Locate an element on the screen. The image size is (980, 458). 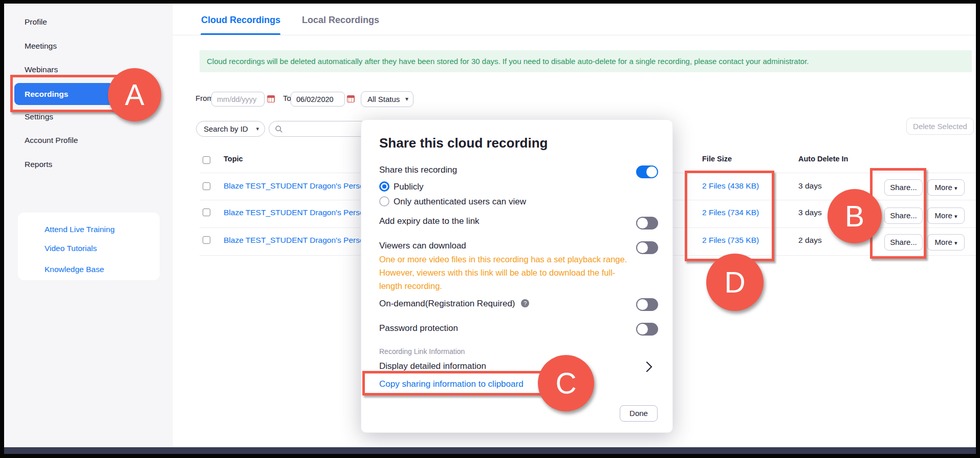
on-demand-label: On-demand(Registration Required) ? is located at coordinates (454, 304).